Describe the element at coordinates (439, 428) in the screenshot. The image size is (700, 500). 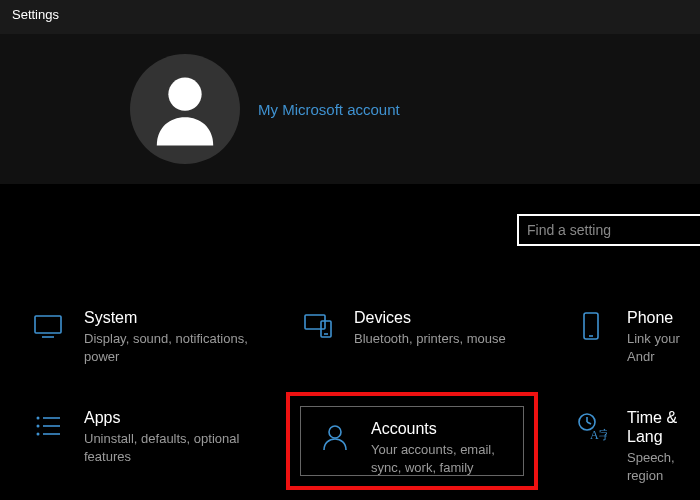
I see `tile-title: Accounts` at that location.